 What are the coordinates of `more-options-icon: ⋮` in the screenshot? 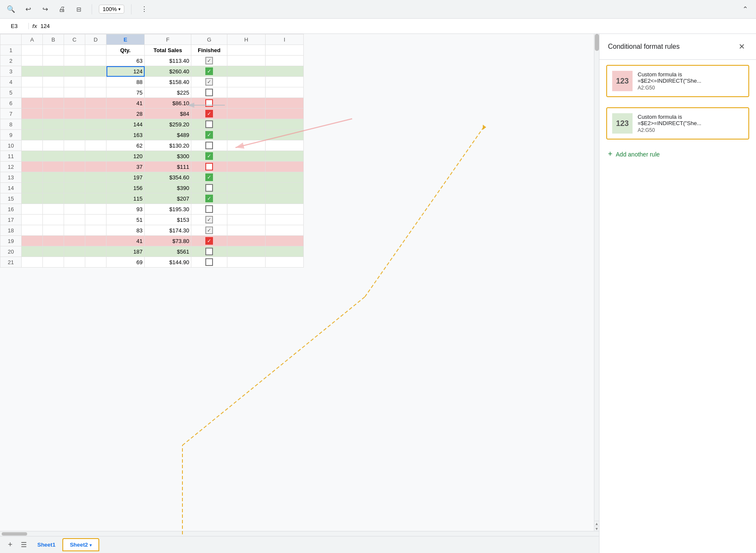 It's located at (144, 9).